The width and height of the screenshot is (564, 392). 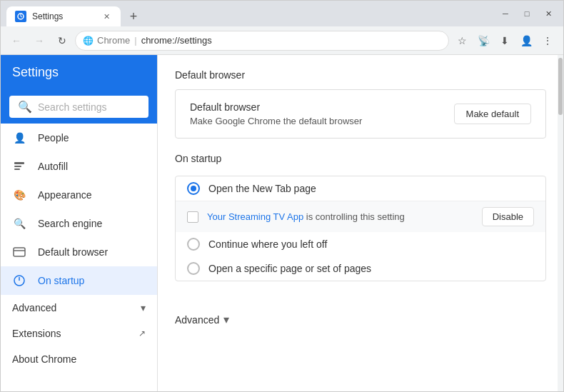 What do you see at coordinates (114, 40) in the screenshot?
I see `address-source: Chrome` at bounding box center [114, 40].